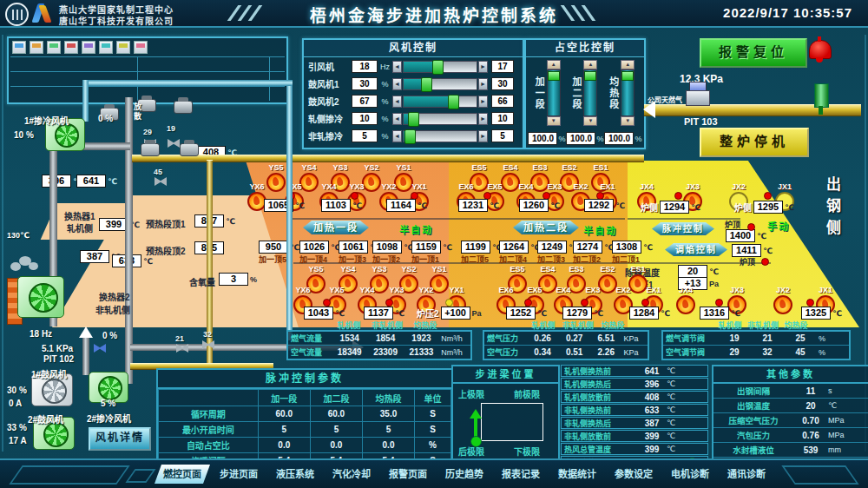 The image size is (868, 488). Describe the element at coordinates (349, 339) in the screenshot. I see `value: 1534` at that location.